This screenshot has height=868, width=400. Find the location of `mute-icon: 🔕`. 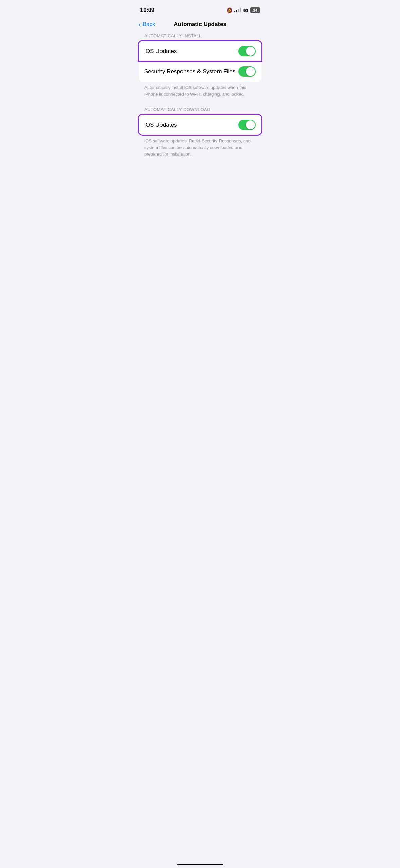

mute-icon: 🔕 is located at coordinates (229, 10).